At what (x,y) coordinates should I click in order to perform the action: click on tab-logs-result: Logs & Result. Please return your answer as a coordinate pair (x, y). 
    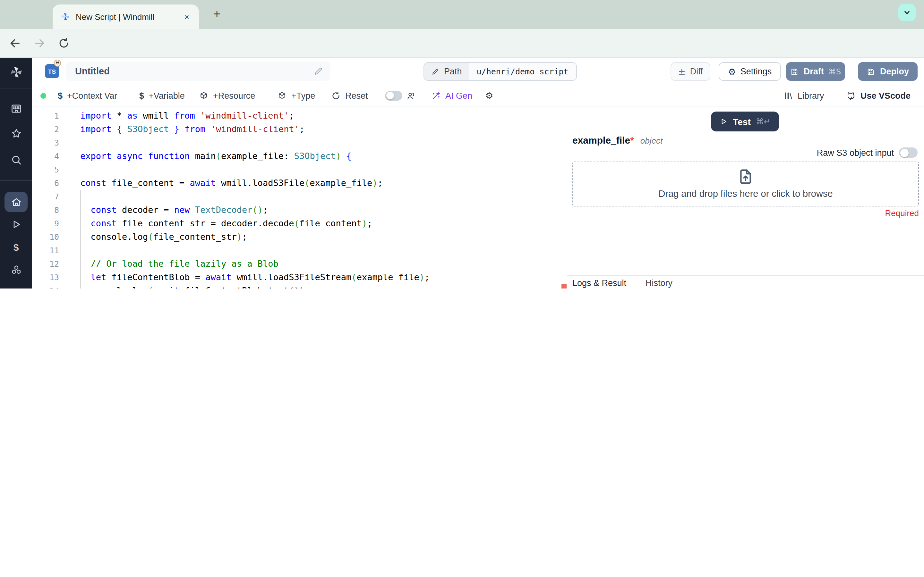
    Looking at the image, I should click on (599, 283).